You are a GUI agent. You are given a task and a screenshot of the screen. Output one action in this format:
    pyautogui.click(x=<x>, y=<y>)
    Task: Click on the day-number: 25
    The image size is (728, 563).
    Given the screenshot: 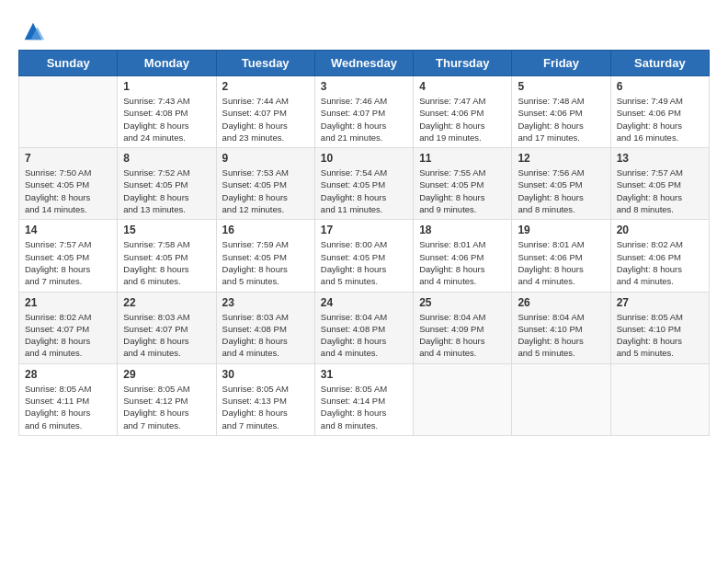 What is the action you would take?
    pyautogui.click(x=462, y=303)
    